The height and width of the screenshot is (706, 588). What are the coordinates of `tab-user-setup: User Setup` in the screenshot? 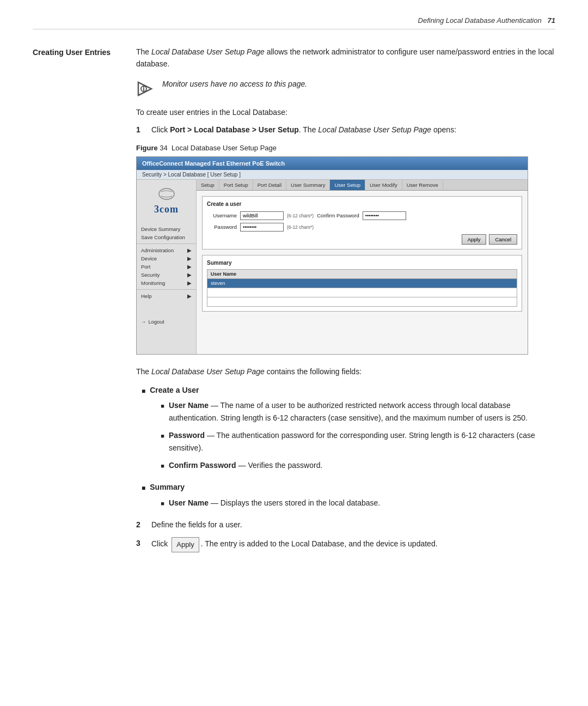 It's located at (347, 185).